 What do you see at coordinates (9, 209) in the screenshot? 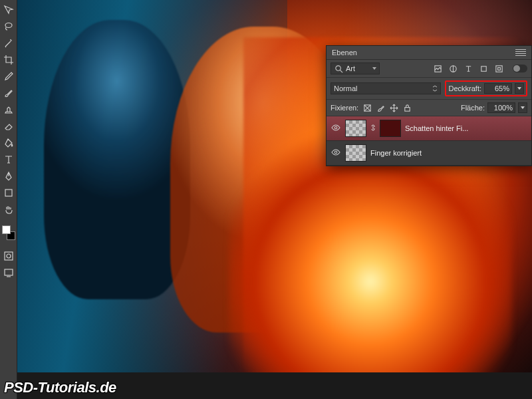
I see `hand-tool` at bounding box center [9, 209].